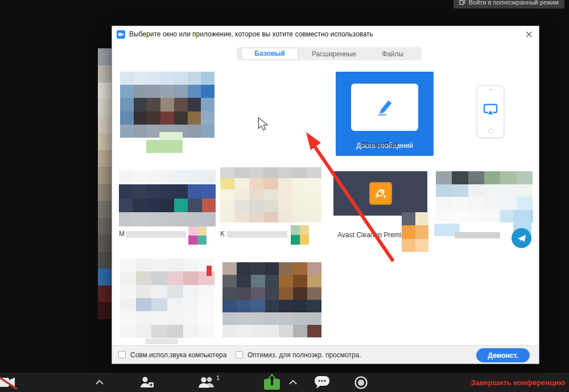  Describe the element at coordinates (179, 355) in the screenshot. I see `share-sound-label: Совм.испол.звука компьютера` at that location.